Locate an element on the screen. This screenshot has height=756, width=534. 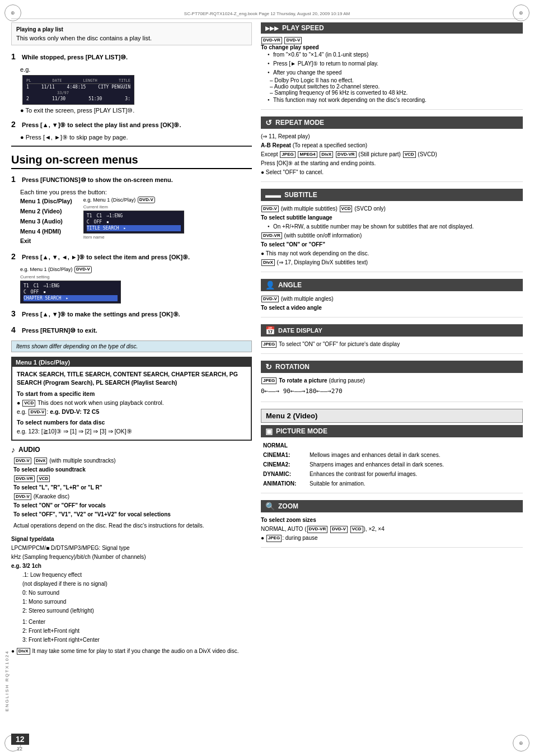
onscreen-step2-header: Press [▲, ▼, ◄, ►]⑨ to select the item a… is located at coordinates (106, 257).